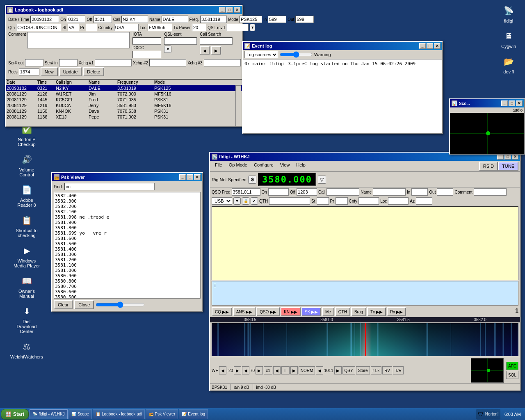  I want to click on wf-left-btn: ◀, so click(223, 370).